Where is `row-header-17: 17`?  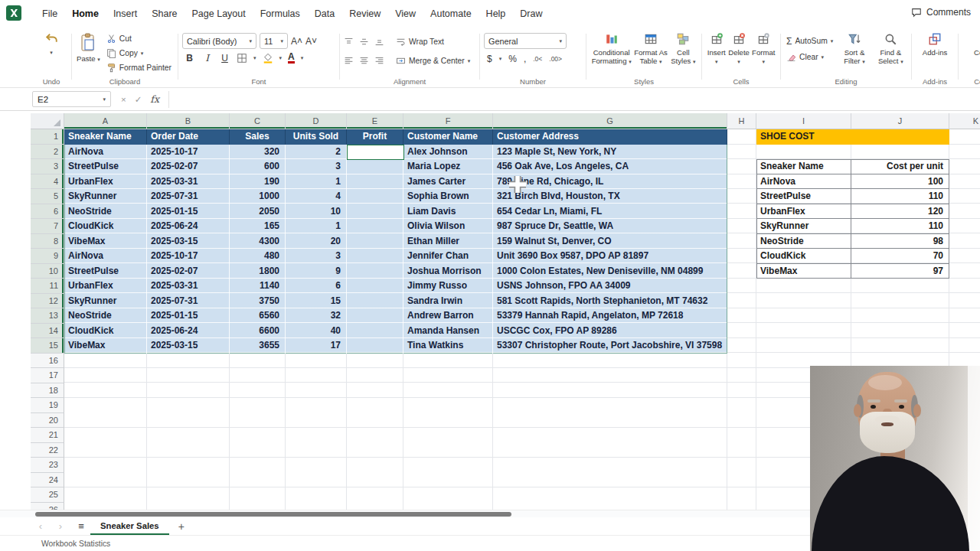
row-header-17: 17 is located at coordinates (47, 376).